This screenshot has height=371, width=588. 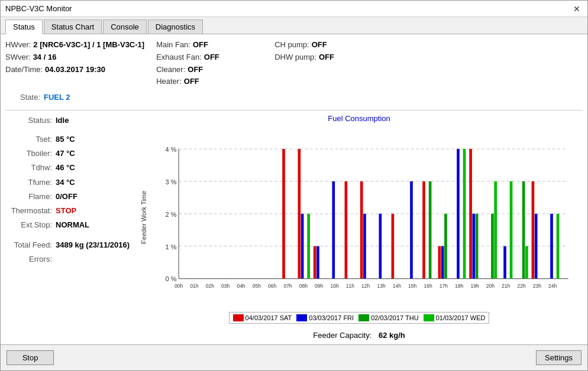 What do you see at coordinates (212, 58) in the screenshot?
I see `exhaust-fan-value: OFF` at bounding box center [212, 58].